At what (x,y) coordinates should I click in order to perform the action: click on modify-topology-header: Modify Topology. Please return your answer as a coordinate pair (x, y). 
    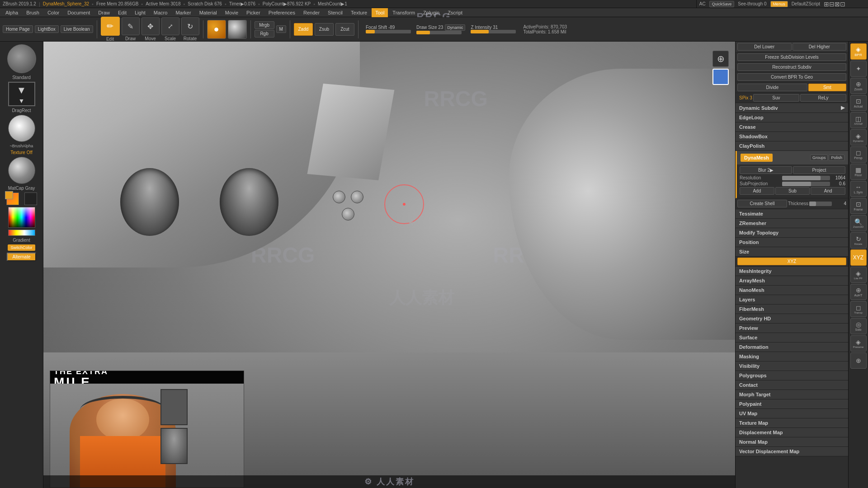
    Looking at the image, I should click on (792, 233).